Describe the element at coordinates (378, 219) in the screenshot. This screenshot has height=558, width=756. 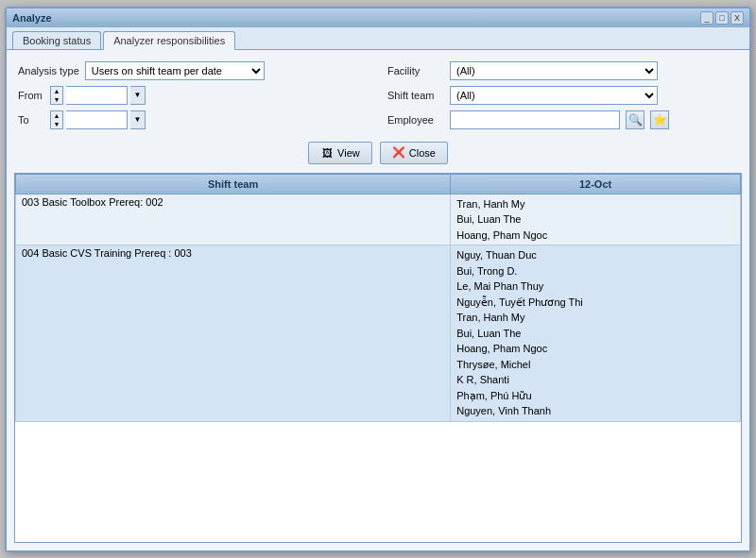
I see `table-row: 003 Basic Toolbox Prereq: 002Tran, Hanh …` at that location.